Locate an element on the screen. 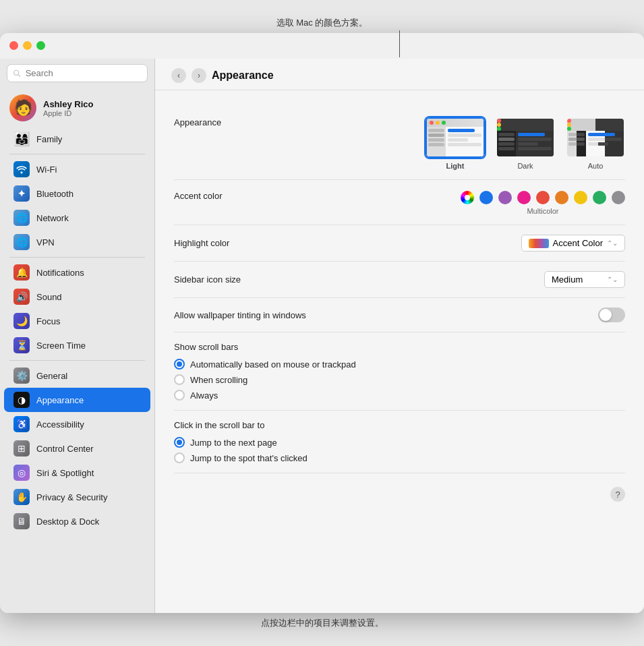 The height and width of the screenshot is (646, 644). controlcenter-icon: ⊞ is located at coordinates (22, 448).